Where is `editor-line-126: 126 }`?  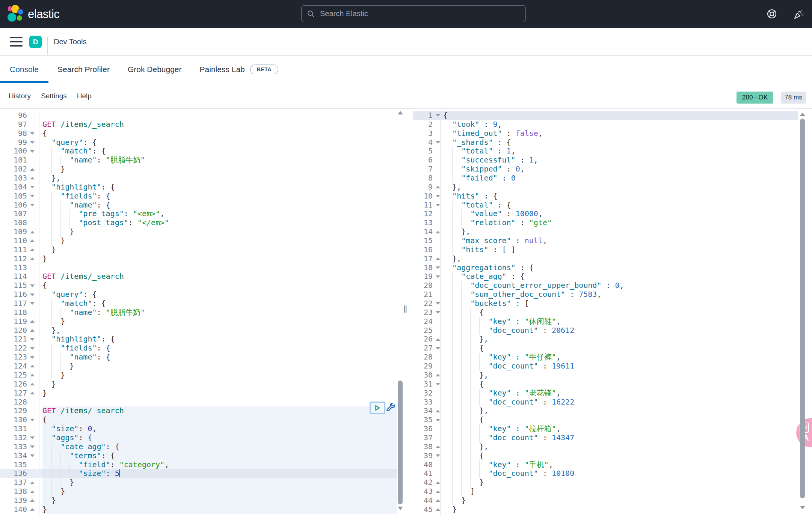
editor-line-126: 126 } is located at coordinates (198, 384).